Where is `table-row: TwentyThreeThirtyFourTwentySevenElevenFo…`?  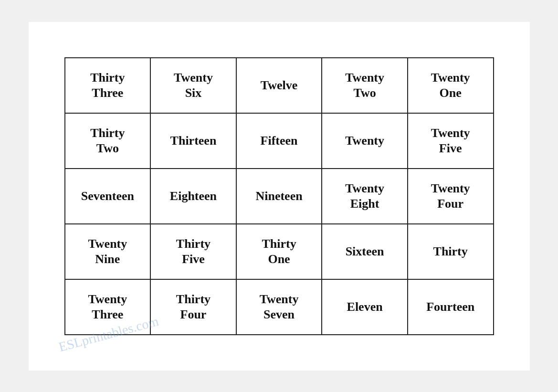
table-row: TwentyThreeThirtyFourTwentySevenElevenFo… is located at coordinates (279, 307).